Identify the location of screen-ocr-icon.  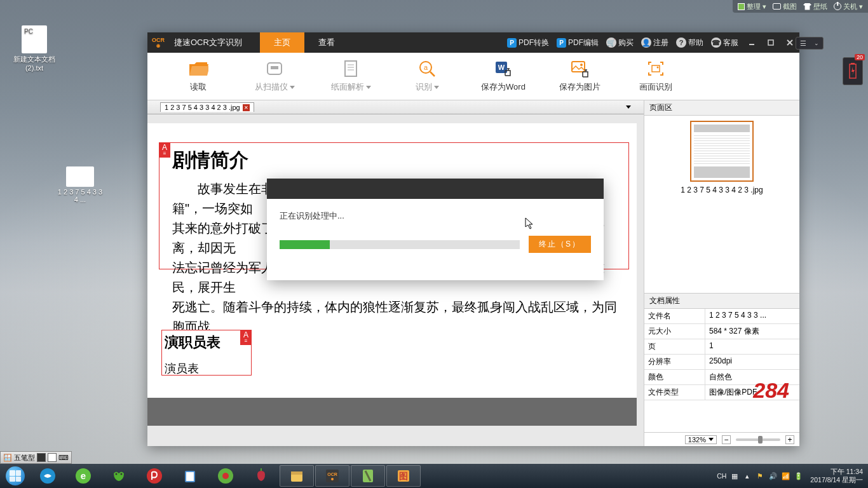
(656, 69).